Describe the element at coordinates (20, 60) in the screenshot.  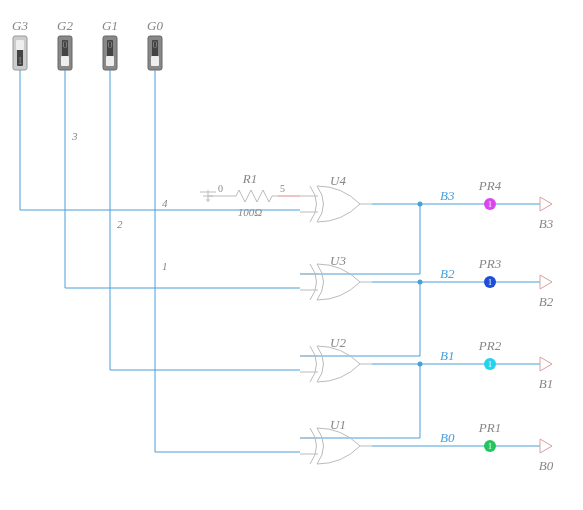
I see `switch-g3-value: 1` at that location.